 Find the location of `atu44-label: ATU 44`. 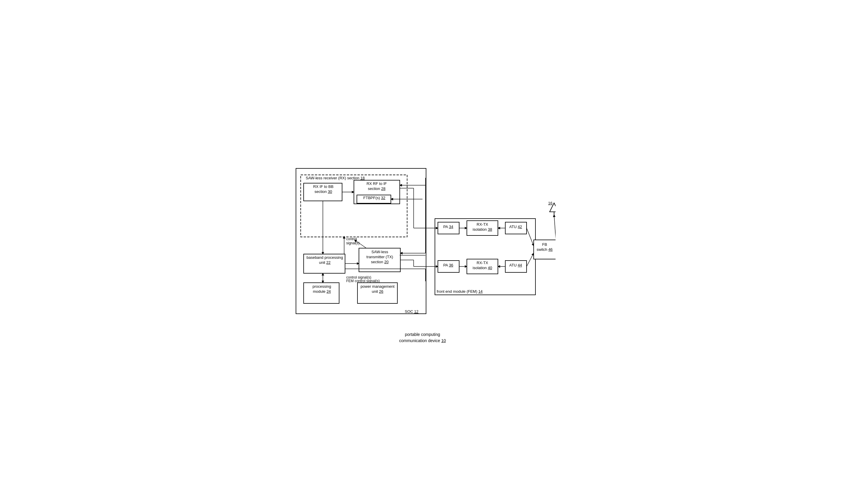

atu44-label: ATU 44 is located at coordinates (516, 265).